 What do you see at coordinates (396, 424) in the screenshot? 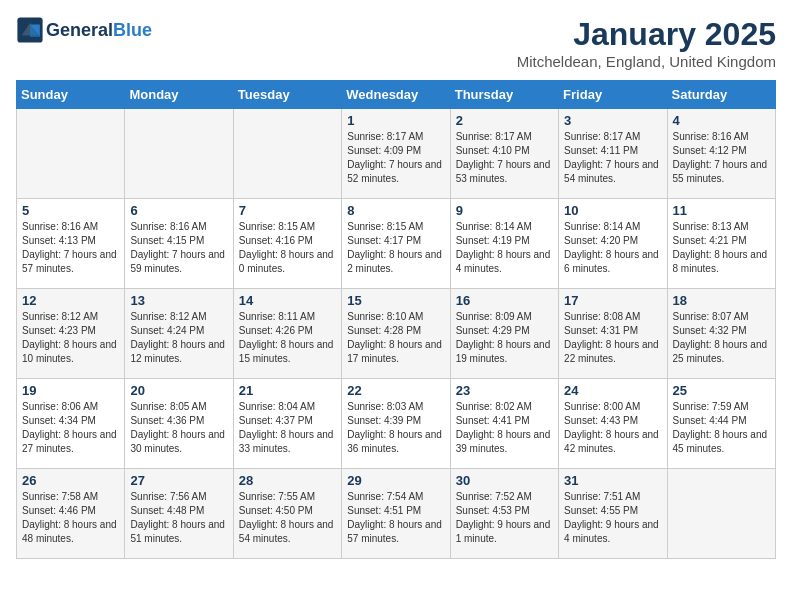
I see `calendar-cell: 22Sunrise: 8:03 AM Sunset: 4:39 PM Dayli…` at bounding box center [396, 424].